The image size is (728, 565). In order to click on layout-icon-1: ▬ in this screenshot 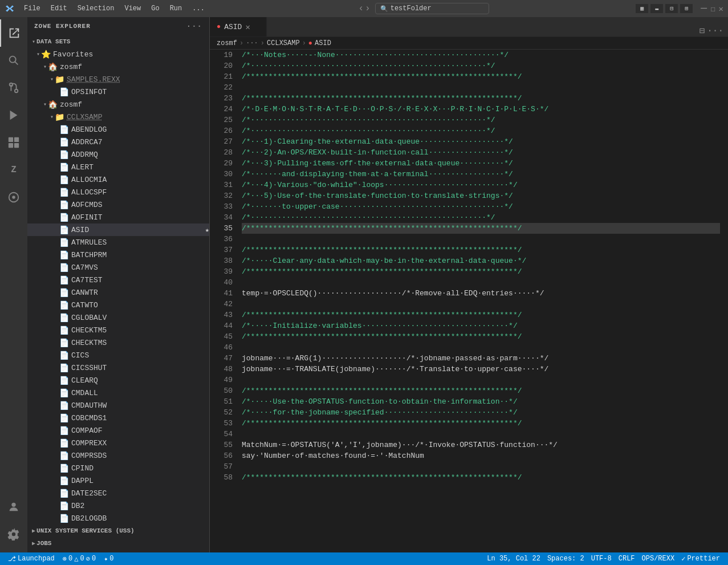, I will do `click(657, 9)`.